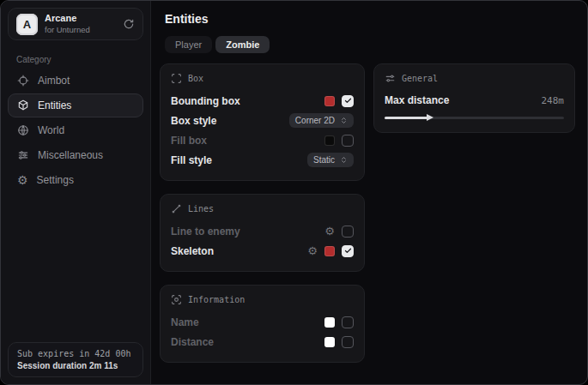 Image resolution: width=588 pixels, height=385 pixels. I want to click on select-value: Static, so click(324, 159).